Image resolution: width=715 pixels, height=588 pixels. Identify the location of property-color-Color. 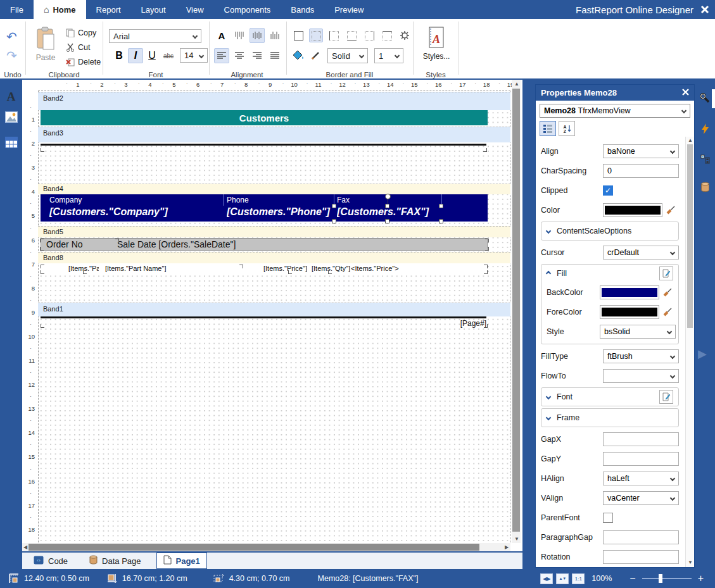
(633, 210).